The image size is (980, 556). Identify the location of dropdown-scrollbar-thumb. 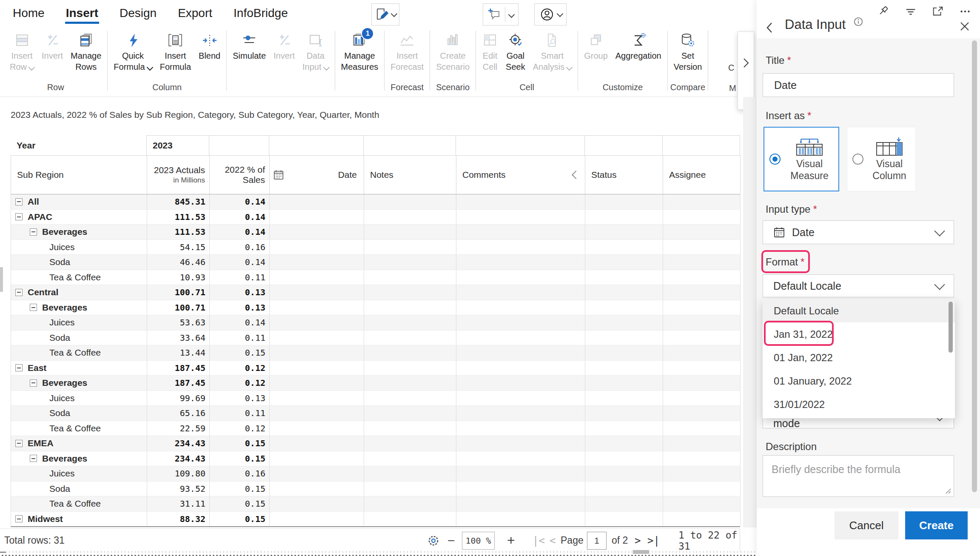
(951, 327).